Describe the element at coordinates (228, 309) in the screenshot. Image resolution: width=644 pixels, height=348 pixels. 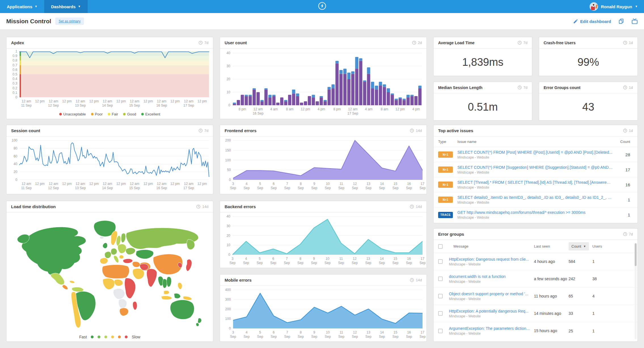
I see `svg-text: 200` at that location.